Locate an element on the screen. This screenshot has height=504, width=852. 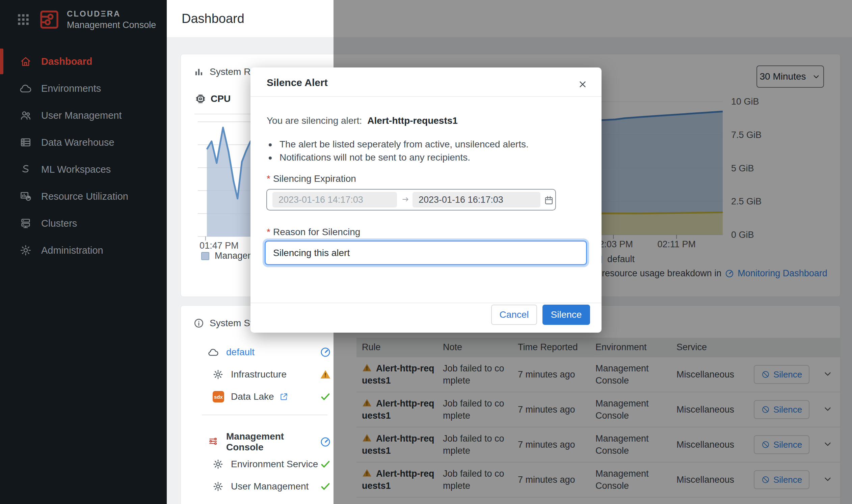
modal-intro: You are silencing alert: Alert-http-requ… is located at coordinates (362, 121).